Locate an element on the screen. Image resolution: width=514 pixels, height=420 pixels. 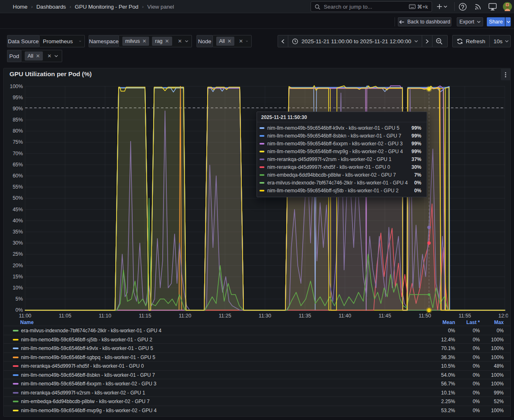
svg-text: 60% is located at coordinates (18, 176).